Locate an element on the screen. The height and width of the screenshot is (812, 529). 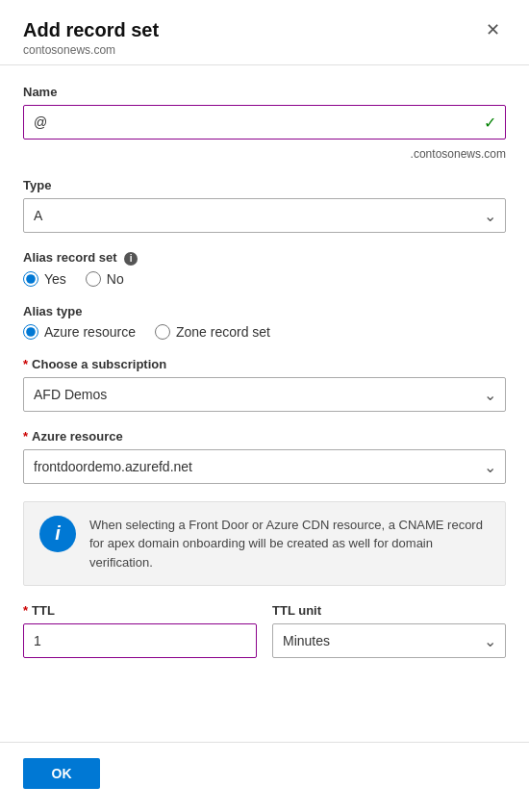
ttl-row: *TTL TTL unit Seconds Minutes Hours Days… is located at coordinates (264, 631).